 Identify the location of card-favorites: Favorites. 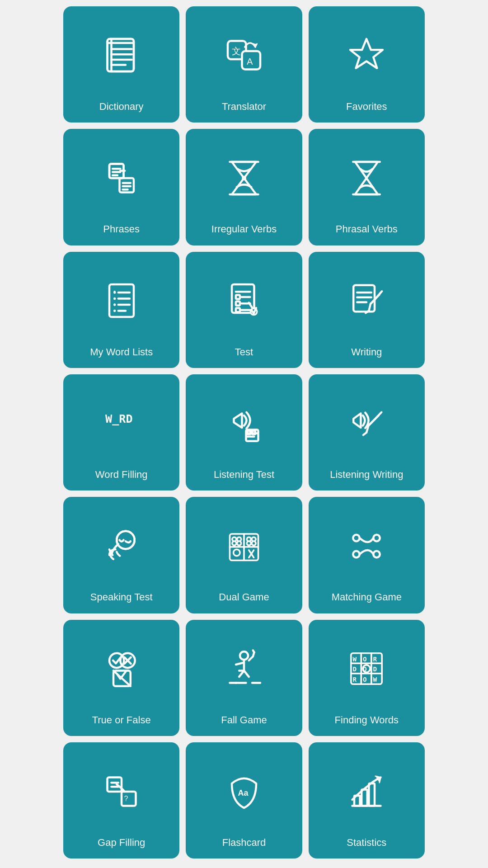
(367, 64).